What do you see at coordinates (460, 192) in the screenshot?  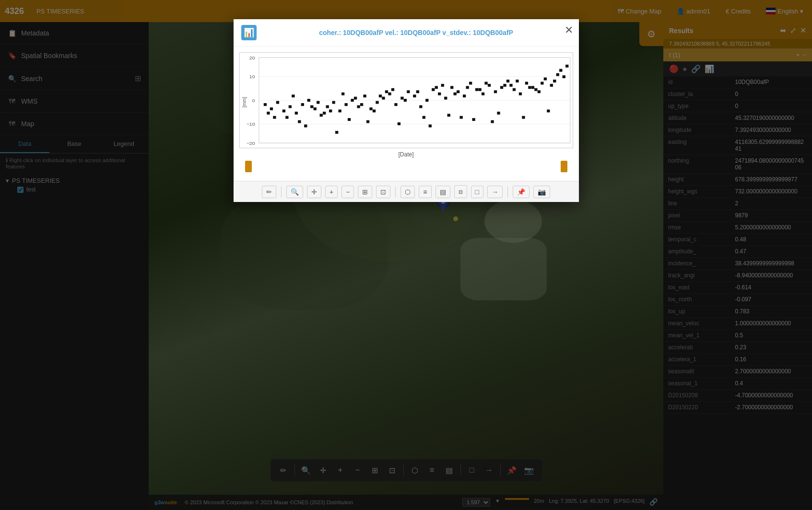 I see `stack-icon: ⧈` at bounding box center [460, 192].